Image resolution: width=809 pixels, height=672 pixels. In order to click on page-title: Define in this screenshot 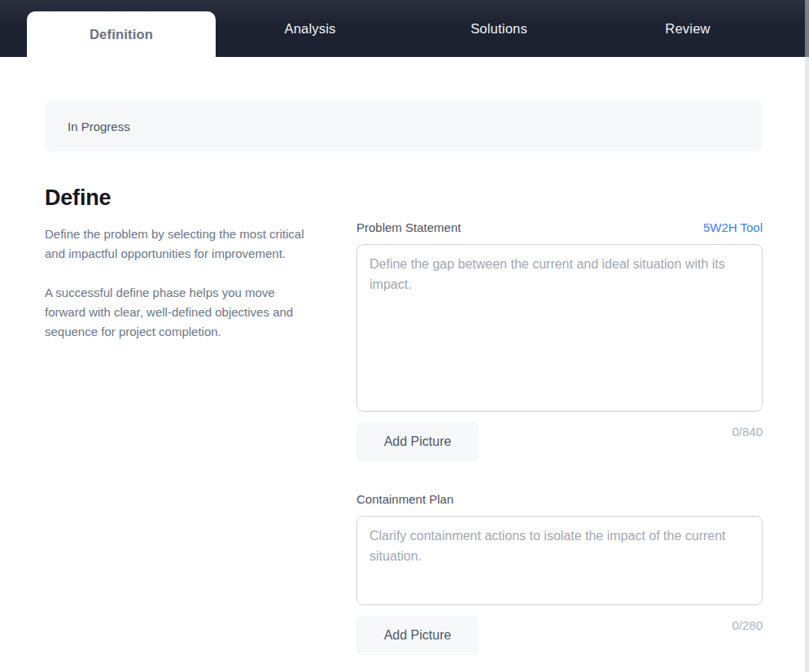, I will do `click(404, 199)`.